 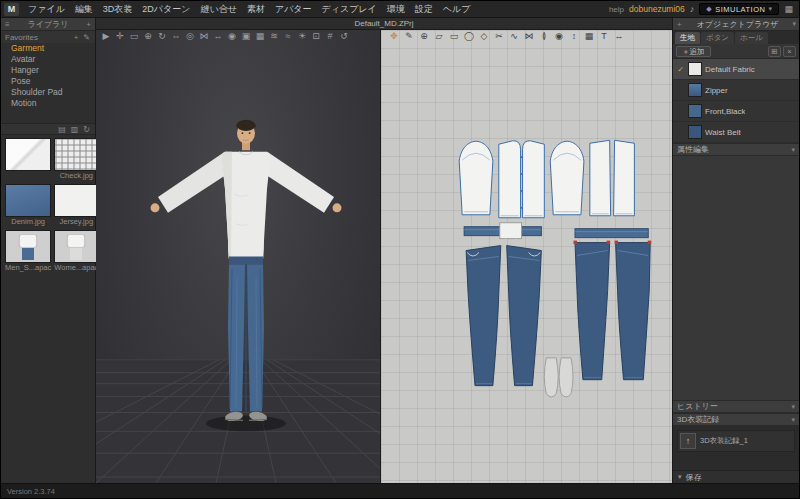 What do you see at coordinates (28, 252) in the screenshot?
I see `library-item: Men_S...apac` at bounding box center [28, 252].